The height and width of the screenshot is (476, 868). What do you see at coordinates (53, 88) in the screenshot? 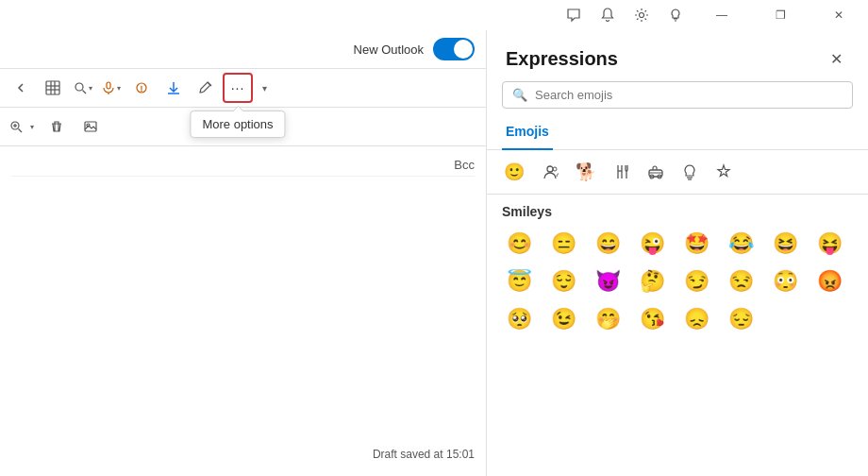
I see `table-button` at bounding box center [53, 88].